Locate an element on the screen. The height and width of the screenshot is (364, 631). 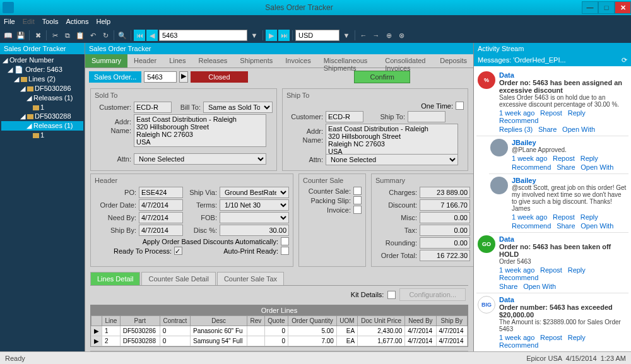
fob-select is located at coordinates (254, 218).